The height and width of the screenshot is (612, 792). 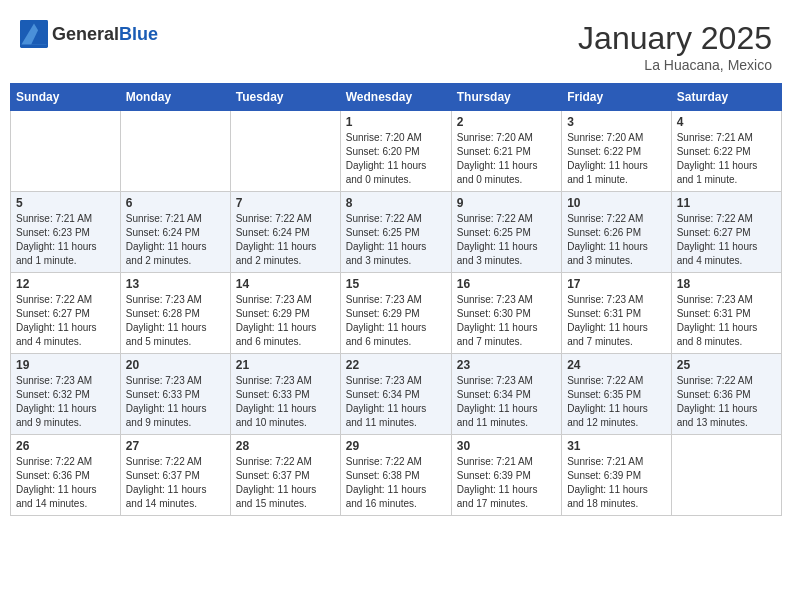 I want to click on day-number: 30, so click(x=506, y=446).